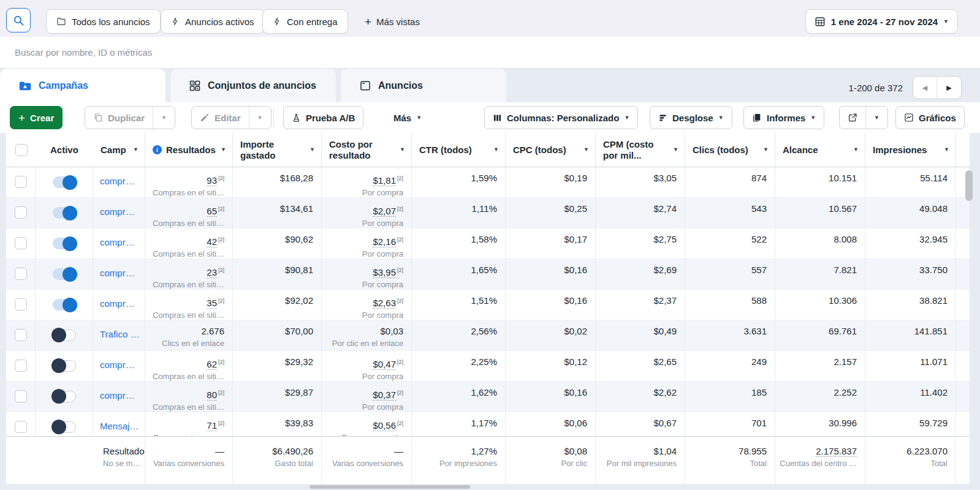 Image resolution: width=980 pixels, height=490 pixels. What do you see at coordinates (424, 86) in the screenshot?
I see `tab-anuncios: Anuncios` at bounding box center [424, 86].